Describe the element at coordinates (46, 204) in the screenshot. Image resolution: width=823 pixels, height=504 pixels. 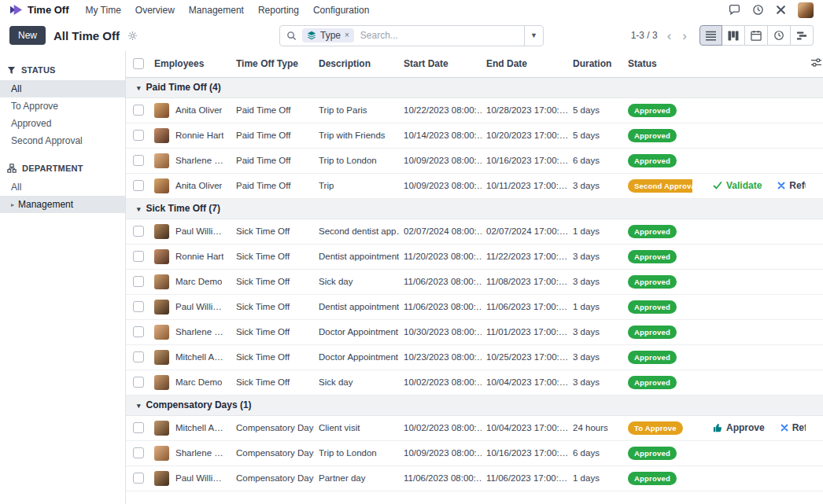
I see `sidebar-item-label: Management` at that location.